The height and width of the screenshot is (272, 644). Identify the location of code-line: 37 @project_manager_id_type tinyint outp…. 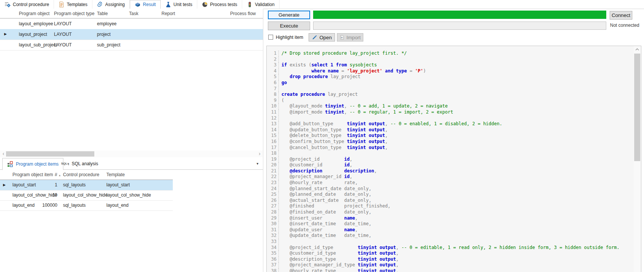
(450, 265).